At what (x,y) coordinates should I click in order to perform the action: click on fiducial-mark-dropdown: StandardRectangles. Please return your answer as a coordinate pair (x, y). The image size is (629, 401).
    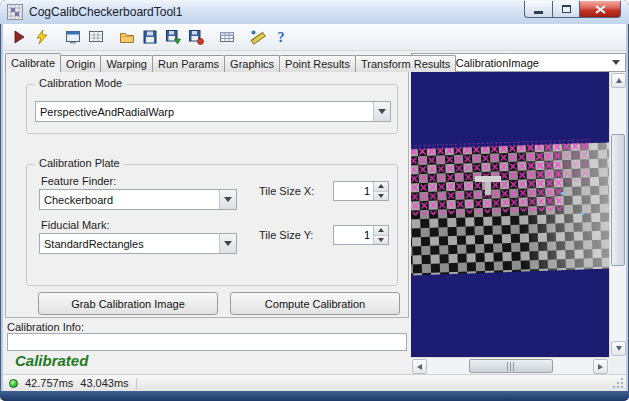
    Looking at the image, I should click on (138, 244).